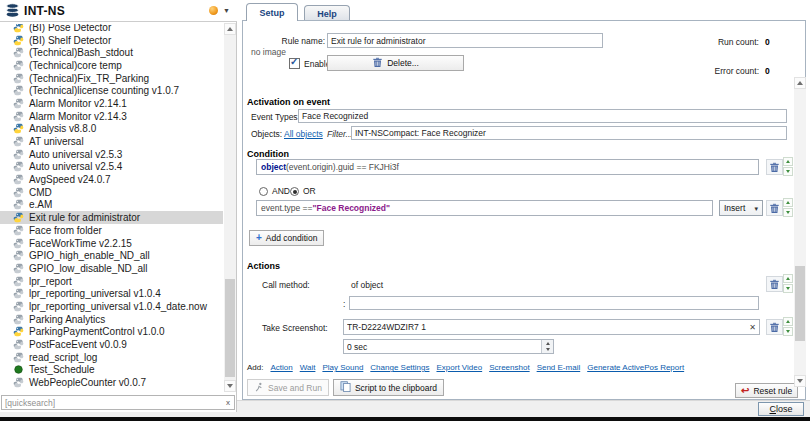 The width and height of the screenshot is (810, 421). What do you see at coordinates (342, 368) in the screenshot?
I see `add-link: Play Sound` at bounding box center [342, 368].